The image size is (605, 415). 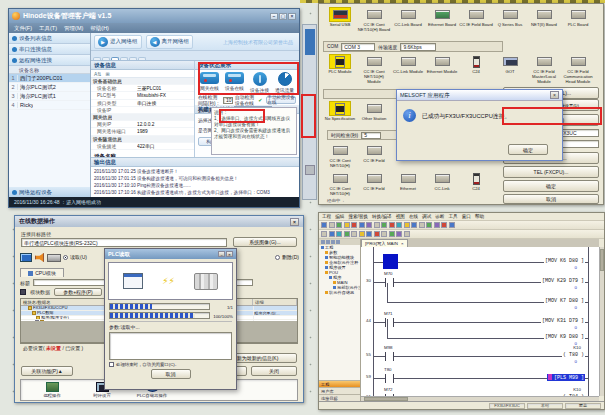 I want to click on param-program-button: 参数+程序(P), so click(x=78, y=292).